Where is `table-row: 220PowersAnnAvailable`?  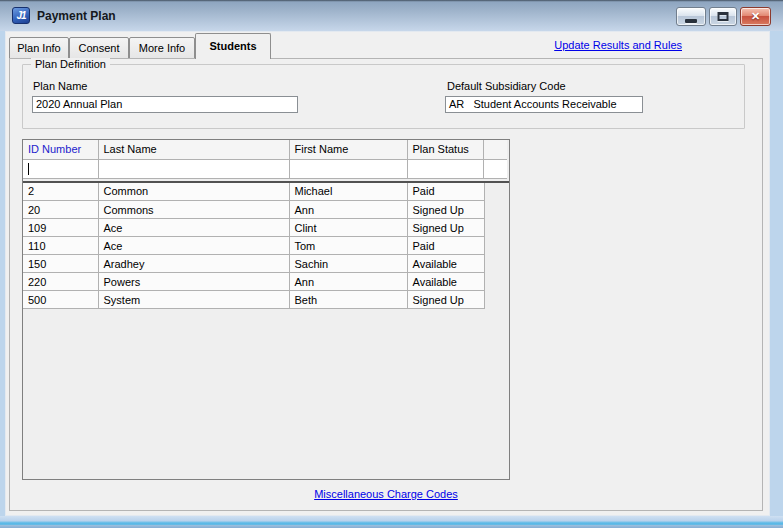
table-row: 220PowersAnnAvailable is located at coordinates (254, 282).